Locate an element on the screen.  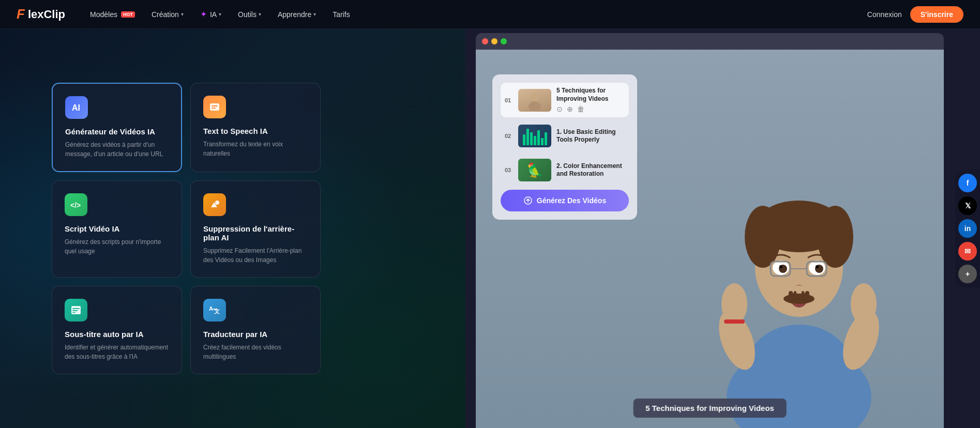
ai-video-icon: AI is located at coordinates (77, 108).